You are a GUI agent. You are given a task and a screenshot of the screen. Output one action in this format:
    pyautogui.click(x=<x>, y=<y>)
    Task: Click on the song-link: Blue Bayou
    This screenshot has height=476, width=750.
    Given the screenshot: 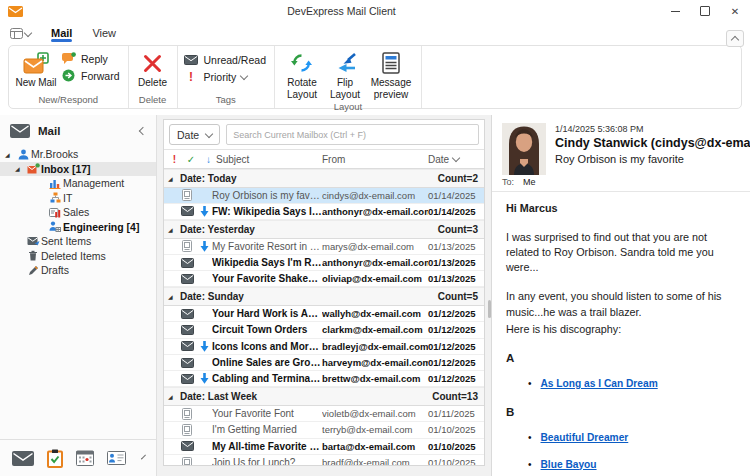 What is the action you would take?
    pyautogui.click(x=569, y=465)
    